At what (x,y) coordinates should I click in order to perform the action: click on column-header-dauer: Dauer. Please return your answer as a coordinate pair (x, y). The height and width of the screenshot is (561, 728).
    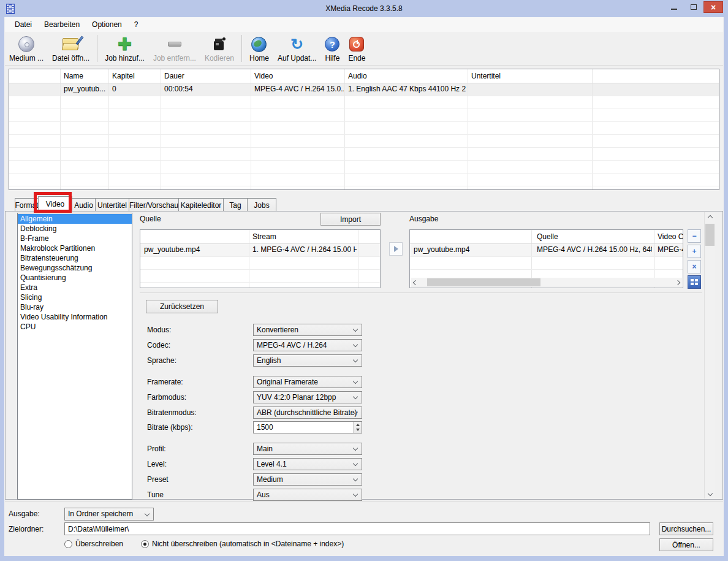
    Looking at the image, I should click on (174, 76).